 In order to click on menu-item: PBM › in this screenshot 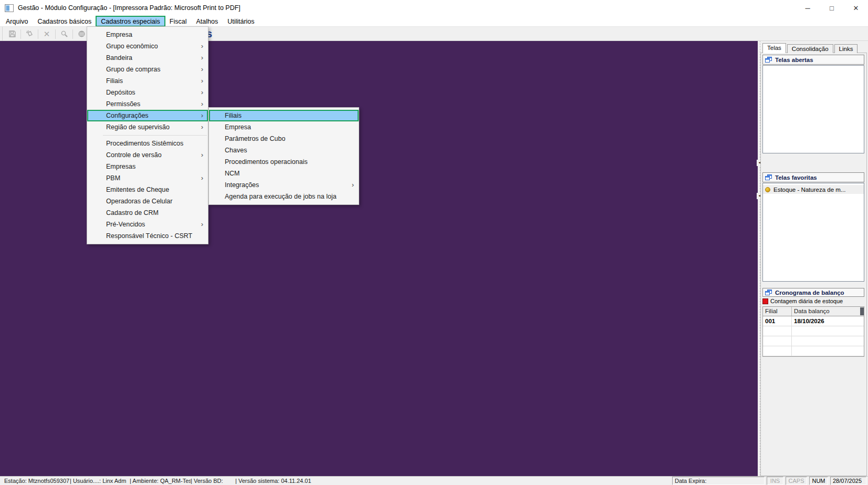, I will do `click(148, 178)`.